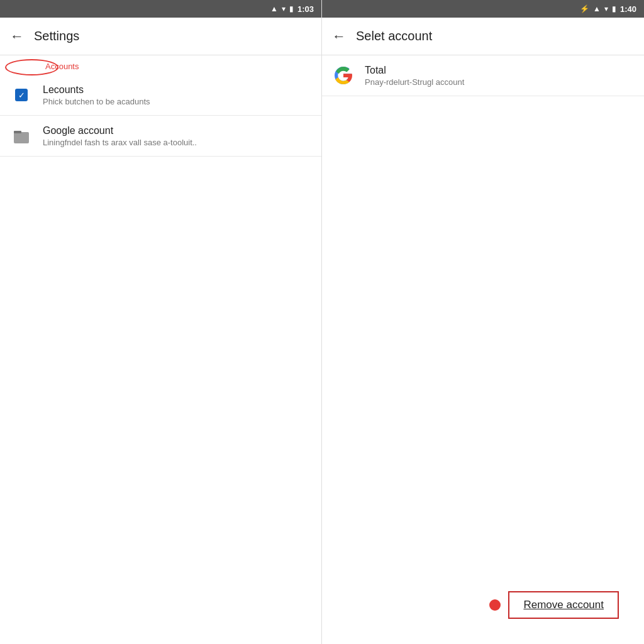 The width and height of the screenshot is (644, 644). What do you see at coordinates (21, 95) in the screenshot?
I see `leccounts-checkbox` at bounding box center [21, 95].